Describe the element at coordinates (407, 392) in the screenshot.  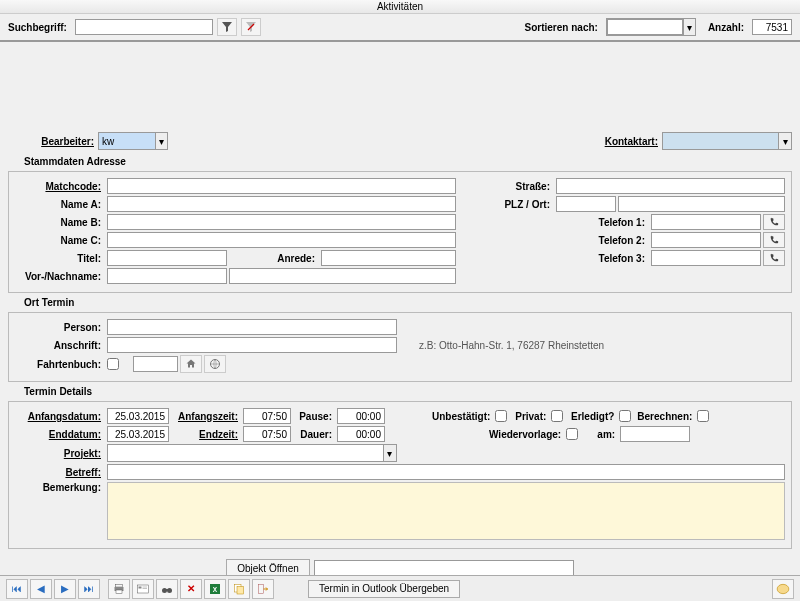
I see `termindetails-legend: Termin Details` at that location.